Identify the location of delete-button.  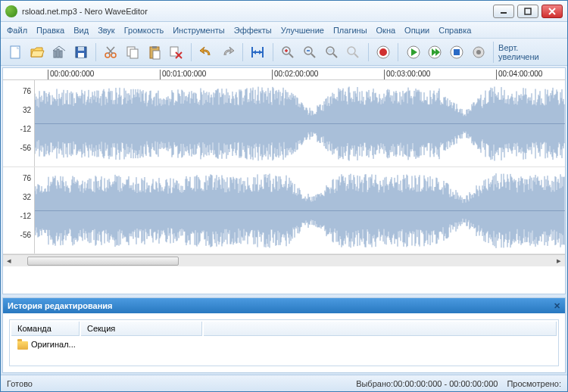
(176, 52).